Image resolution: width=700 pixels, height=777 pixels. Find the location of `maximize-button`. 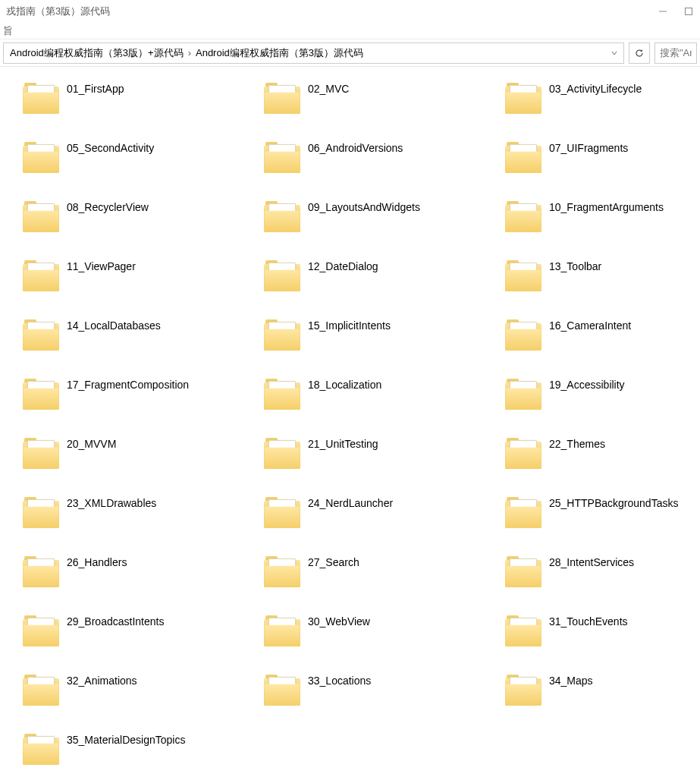

maximize-button is located at coordinates (689, 11).